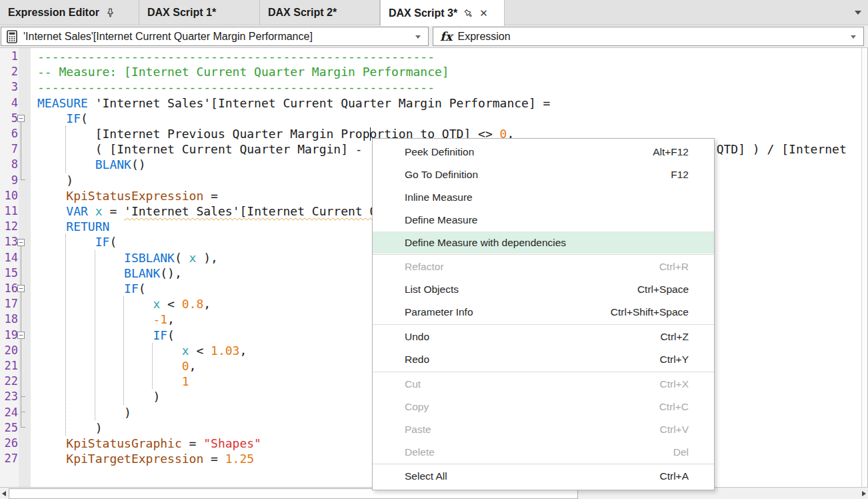 This screenshot has width=868, height=499. I want to click on line-number: 16, so click(9, 288).